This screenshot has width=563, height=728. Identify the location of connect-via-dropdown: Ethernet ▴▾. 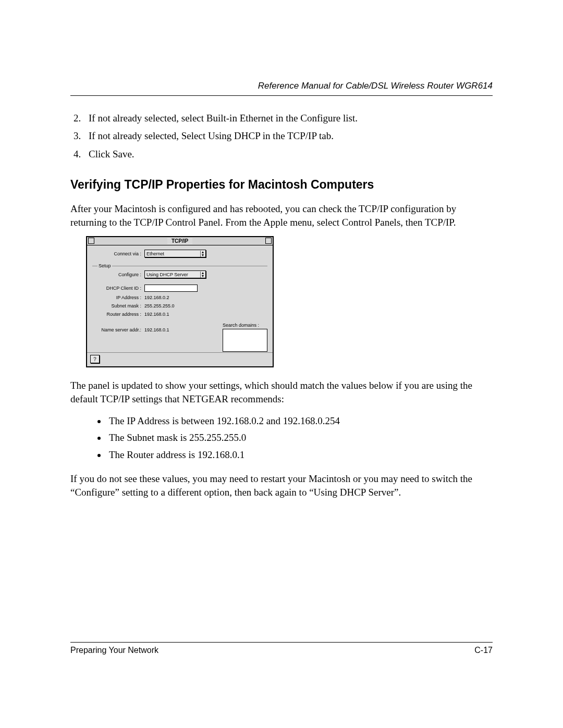
(175, 253).